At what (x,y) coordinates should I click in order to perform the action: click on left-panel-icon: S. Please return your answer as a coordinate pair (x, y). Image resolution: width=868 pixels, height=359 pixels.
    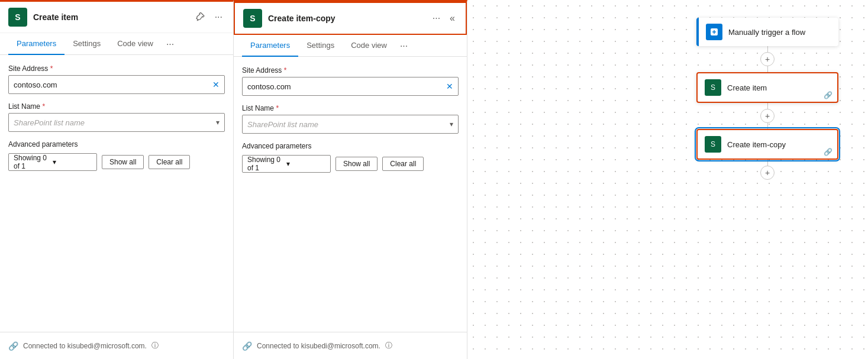
    Looking at the image, I should click on (18, 17).